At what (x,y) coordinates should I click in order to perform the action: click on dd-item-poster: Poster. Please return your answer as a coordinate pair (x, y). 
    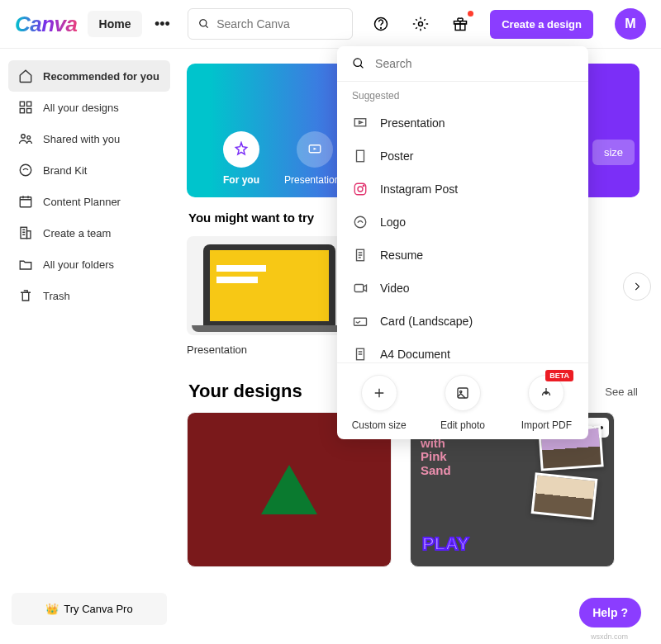
    Looking at the image, I should click on (463, 156).